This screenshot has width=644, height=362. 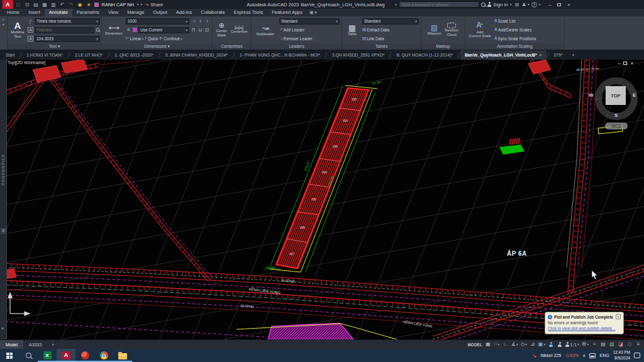 What do you see at coordinates (152, 39) in the screenshot?
I see `quick-button: Quick` at bounding box center [152, 39].